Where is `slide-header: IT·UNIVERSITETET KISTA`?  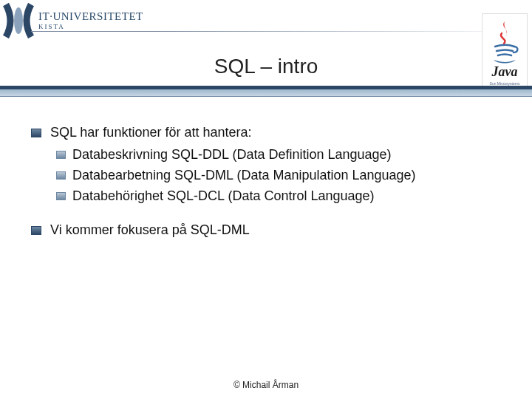 slide-header: IT·UNIVERSITETET KISTA is located at coordinates (266, 21).